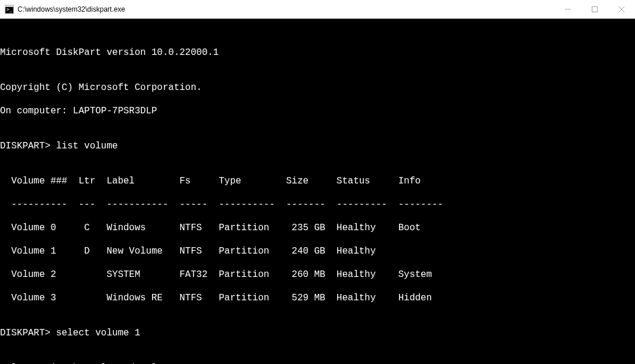 This screenshot has height=364, width=635. I want to click on window-controls, so click(595, 9).